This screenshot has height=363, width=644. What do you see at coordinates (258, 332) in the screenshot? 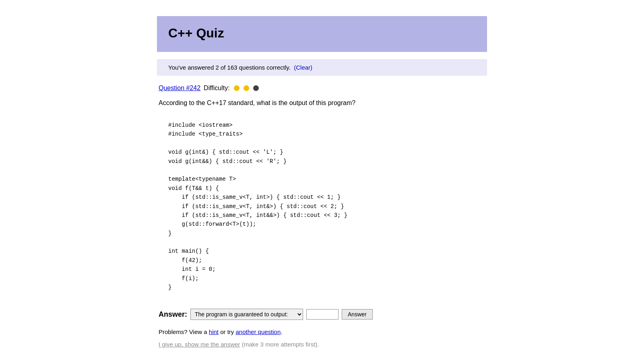
I see `another-question-link: another question` at bounding box center [258, 332].